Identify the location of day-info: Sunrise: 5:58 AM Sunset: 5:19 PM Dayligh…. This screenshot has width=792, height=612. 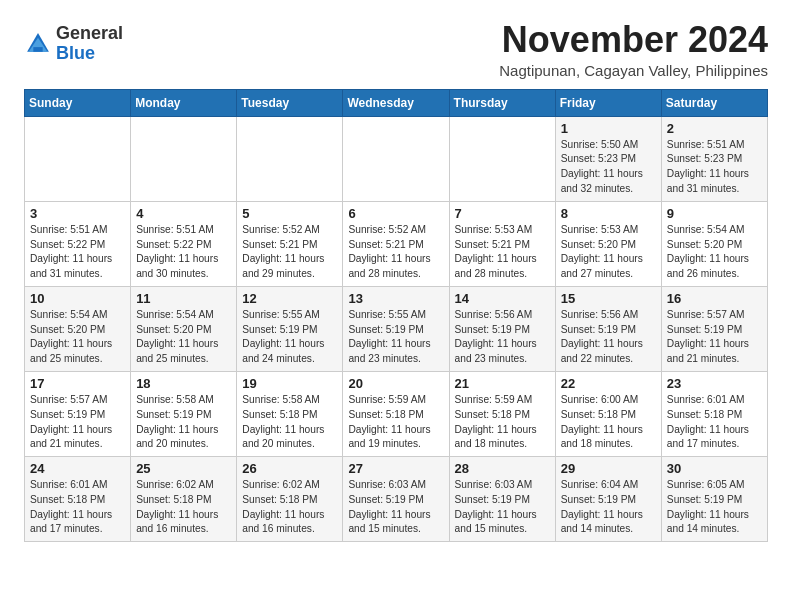
(184, 422).